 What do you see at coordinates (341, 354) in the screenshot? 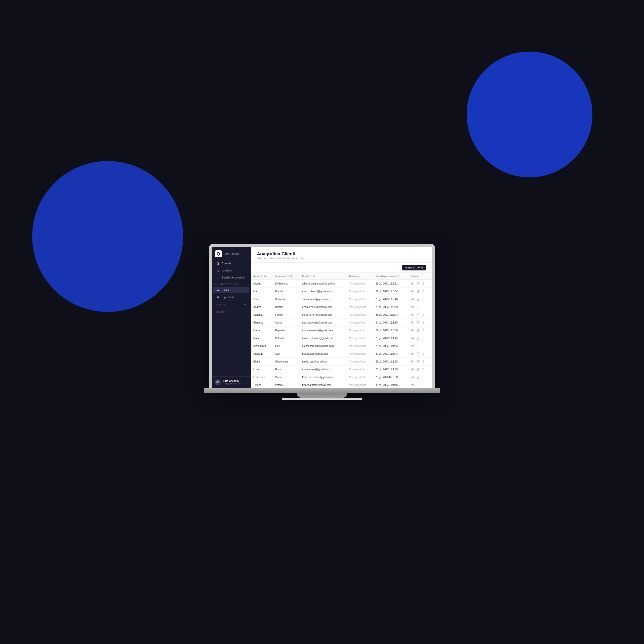
I see `table-row: Riccardo Galli marco.galli@gmail.com Non…` at bounding box center [341, 354].